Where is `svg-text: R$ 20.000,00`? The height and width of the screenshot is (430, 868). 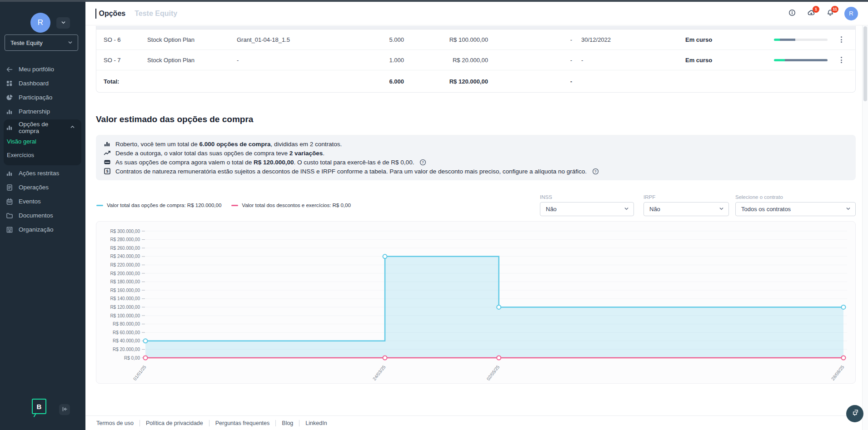
svg-text: R$ 20.000,00 is located at coordinates (126, 350).